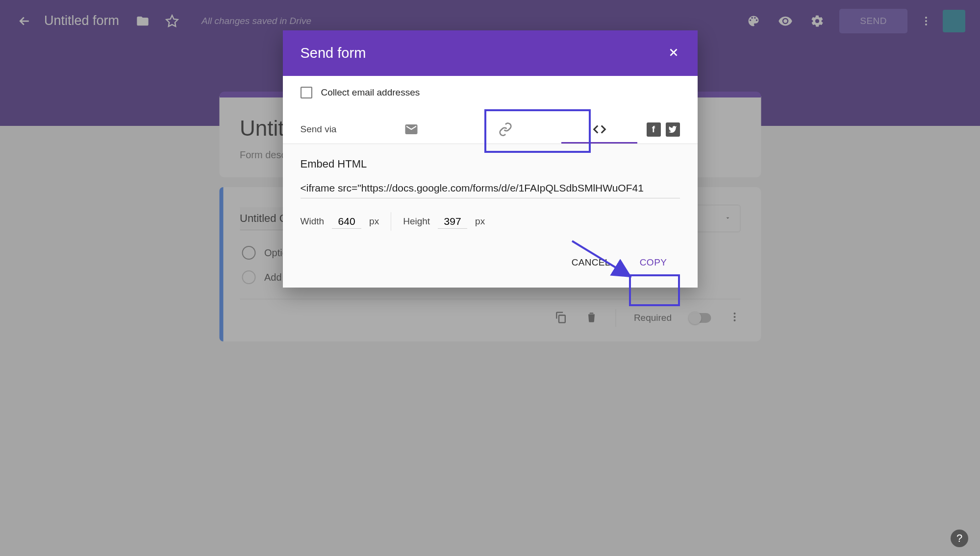 The image size is (980, 556). What do you see at coordinates (505, 129) in the screenshot?
I see `send-via-tabs` at bounding box center [505, 129].